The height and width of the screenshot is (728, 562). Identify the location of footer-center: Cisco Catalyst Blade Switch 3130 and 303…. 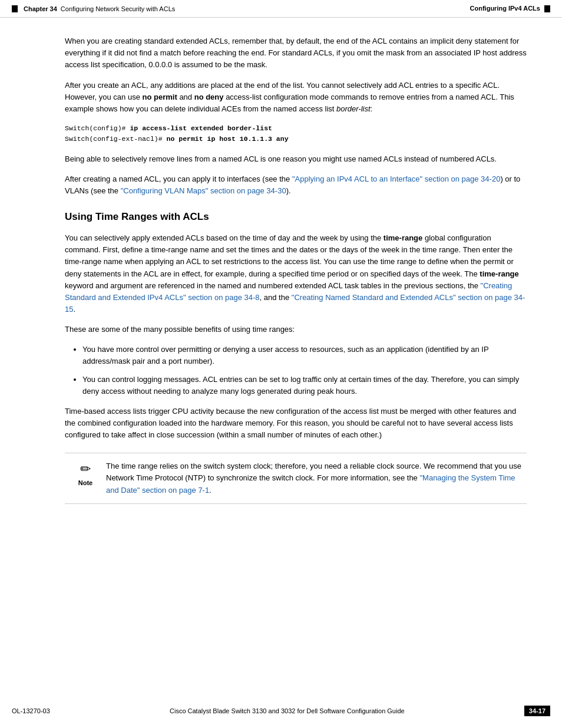
(287, 711).